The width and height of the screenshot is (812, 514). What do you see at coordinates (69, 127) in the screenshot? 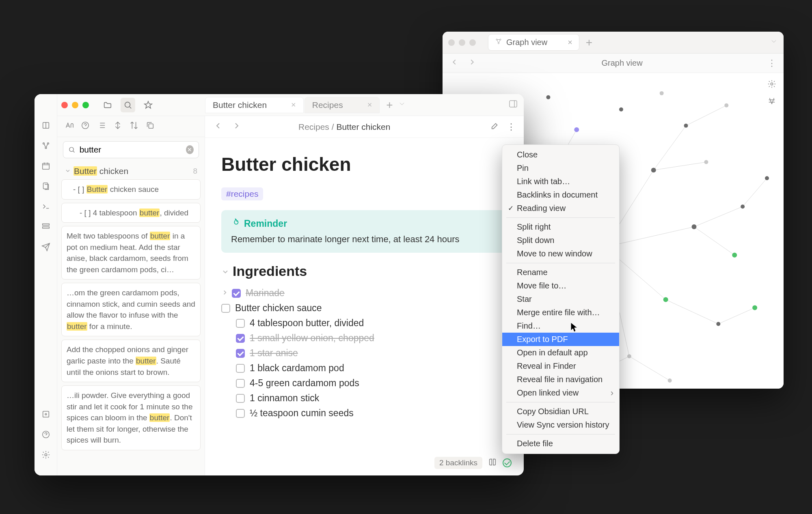
I see `text-case-icon` at bounding box center [69, 127].